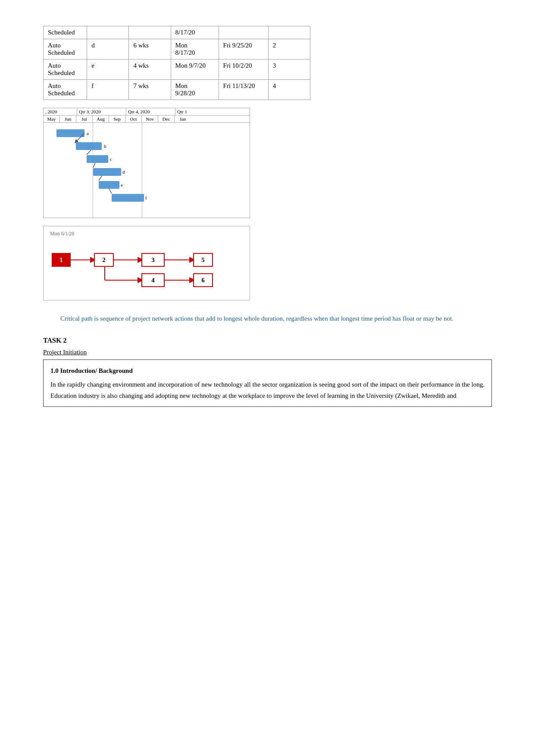 This screenshot has width=535, height=756. Describe the element at coordinates (108, 70) in the screenshot. I see `cell-name-3: e` at that location.